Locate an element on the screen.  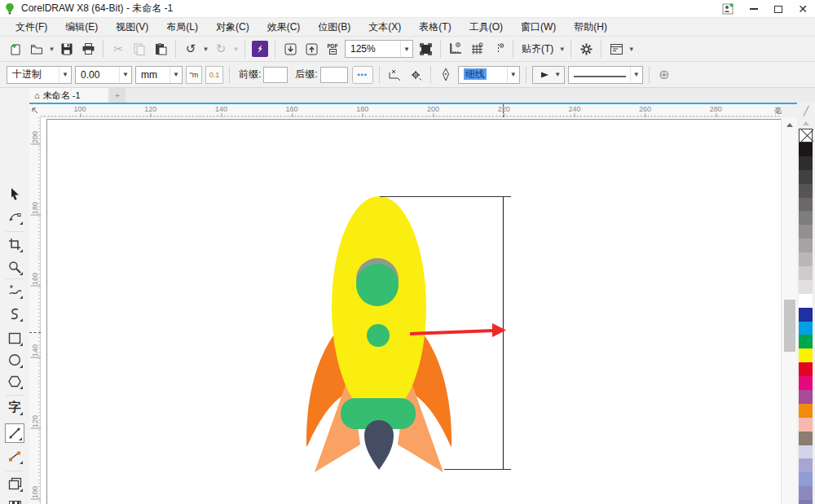
dimension-style-combo: 十进制 ▼ is located at coordinates (39, 75).